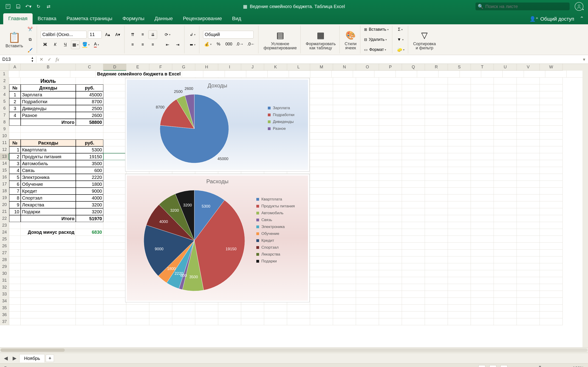 This screenshot has height=367, width=588. Describe the element at coordinates (5, 95) in the screenshot. I see `row-header: 4` at that location.